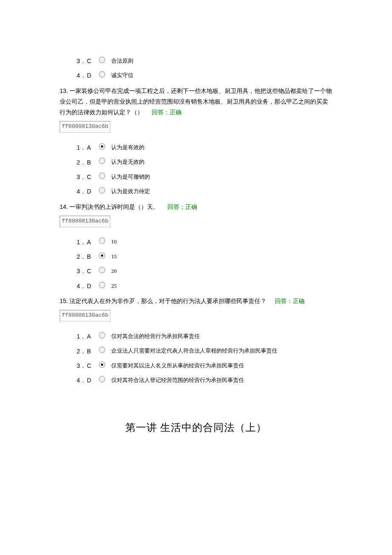 The width and height of the screenshot is (392, 555). I want to click on question: 14. 一审判决书的上诉时间是（）天。回答：正确, so click(196, 207).